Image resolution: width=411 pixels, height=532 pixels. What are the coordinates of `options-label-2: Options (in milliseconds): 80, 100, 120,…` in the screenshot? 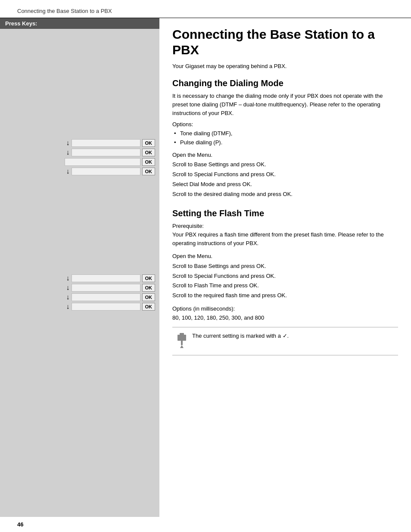 It's located at (285, 314).